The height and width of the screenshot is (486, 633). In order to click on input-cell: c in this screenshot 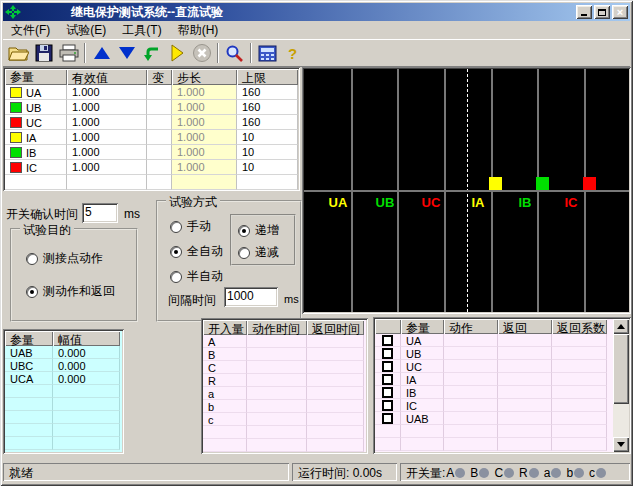, I will do `click(225, 420)`.